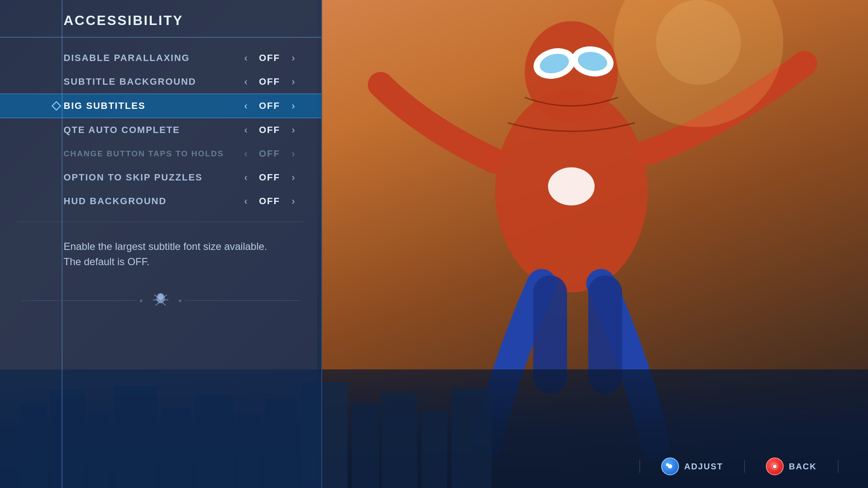  Describe the element at coordinates (151, 130) in the screenshot. I see `setting-name-qte-auto-complete: QTE AUTO COMPLETE` at that location.